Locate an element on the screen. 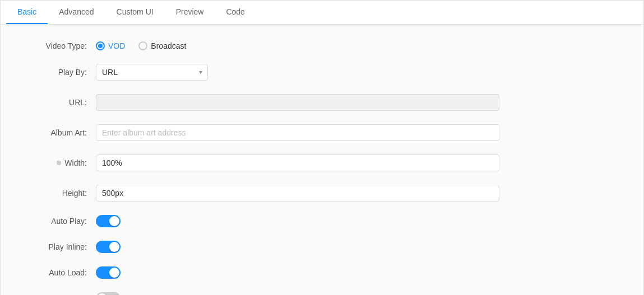 Image resolution: width=644 pixels, height=295 pixels. auto-play-toggle-knob is located at coordinates (114, 221).